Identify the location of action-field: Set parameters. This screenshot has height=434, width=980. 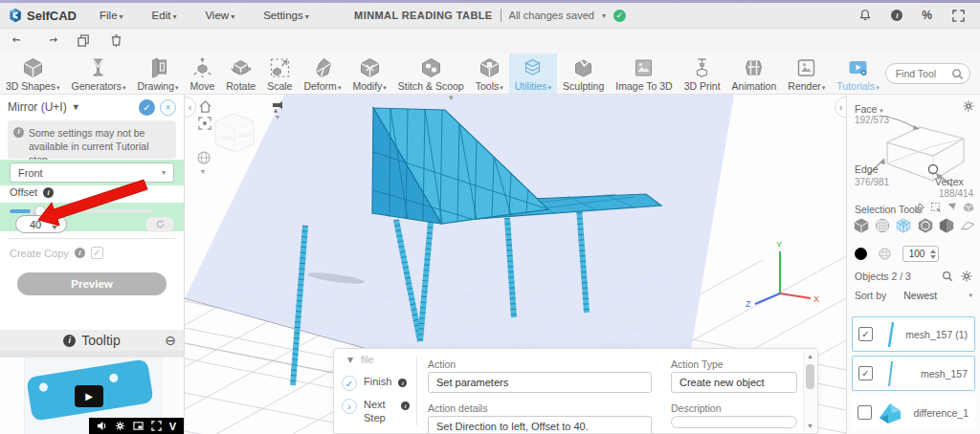
(540, 382).